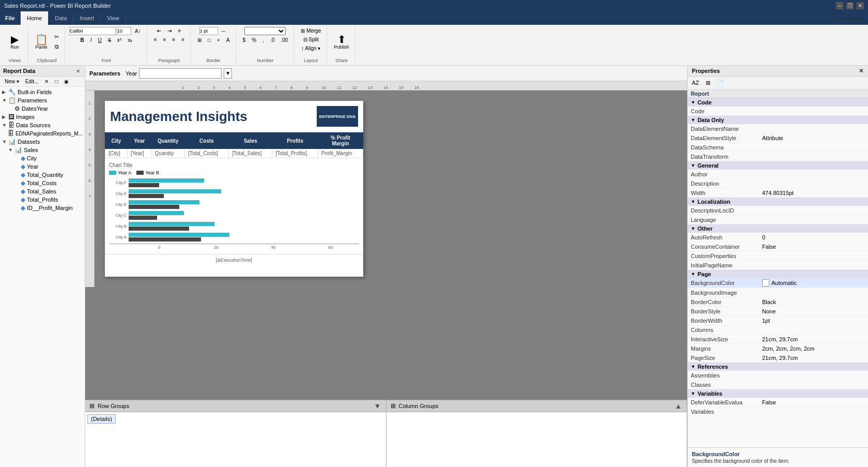 The image size is (868, 467). I want to click on minimize-btn: ─, so click(840, 6).